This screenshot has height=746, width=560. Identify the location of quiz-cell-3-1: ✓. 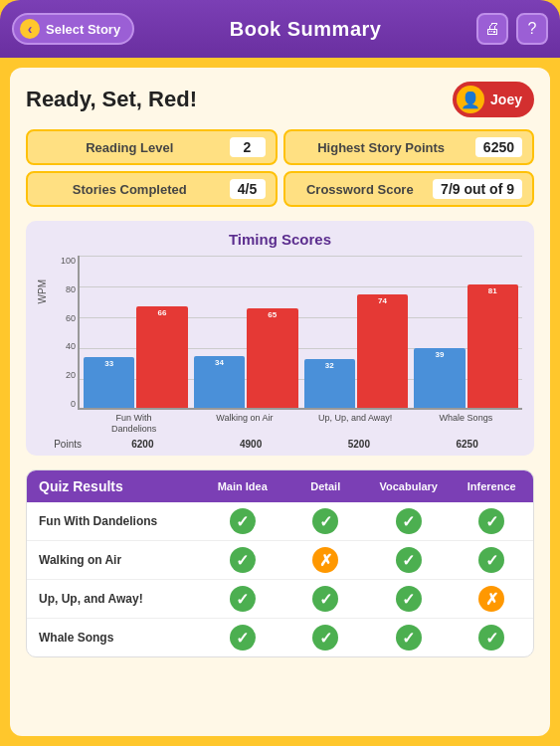
(243, 599).